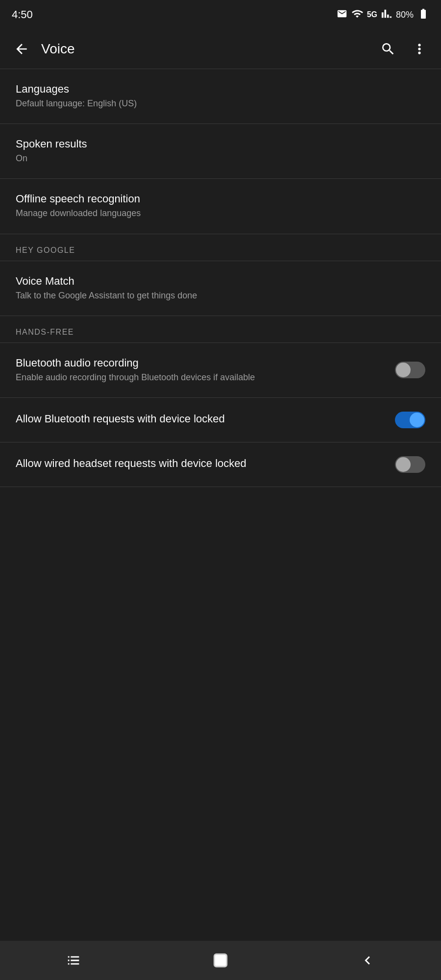 The height and width of the screenshot is (980, 441). Describe the element at coordinates (23, 15) in the screenshot. I see `status-time: 4:50` at that location.